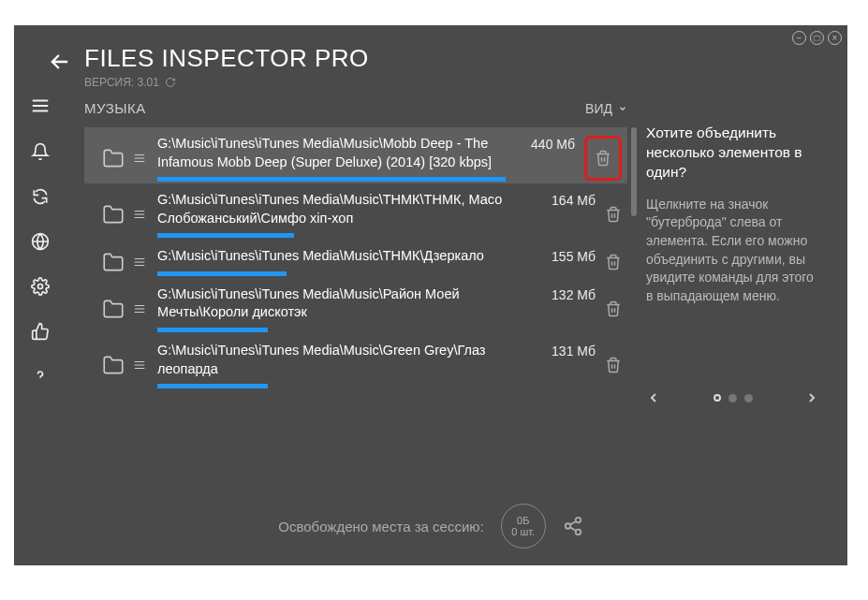 The image size is (868, 600). Describe the element at coordinates (634, 282) in the screenshot. I see `scrollbar` at that location.